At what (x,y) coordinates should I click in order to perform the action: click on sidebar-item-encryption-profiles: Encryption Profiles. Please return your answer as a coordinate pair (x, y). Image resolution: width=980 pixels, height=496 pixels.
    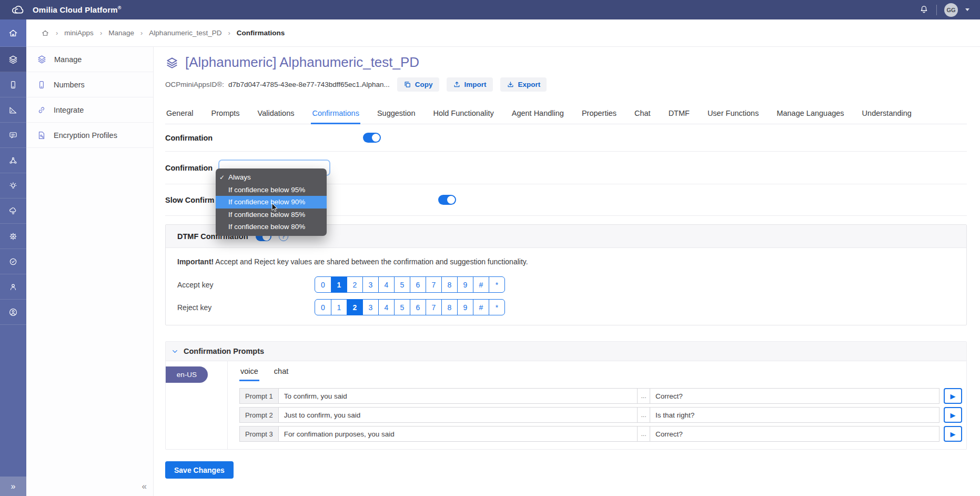
    Looking at the image, I should click on (89, 135).